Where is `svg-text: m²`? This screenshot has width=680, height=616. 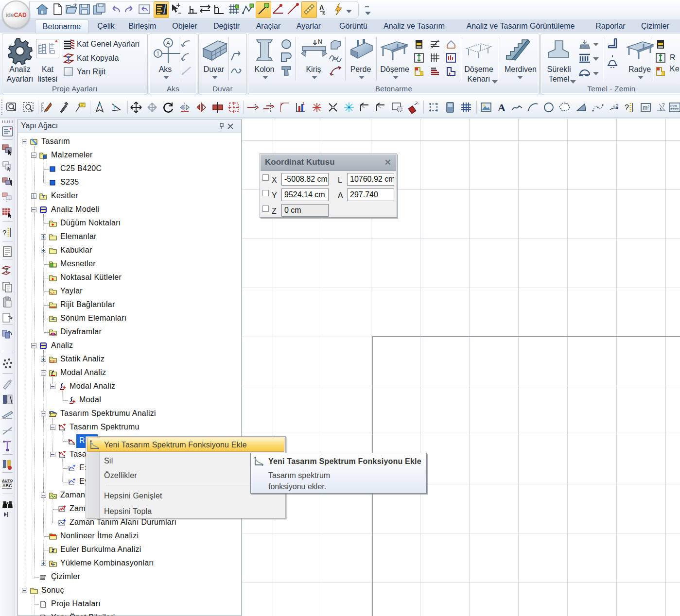
svg-text: m² is located at coordinates (646, 108).